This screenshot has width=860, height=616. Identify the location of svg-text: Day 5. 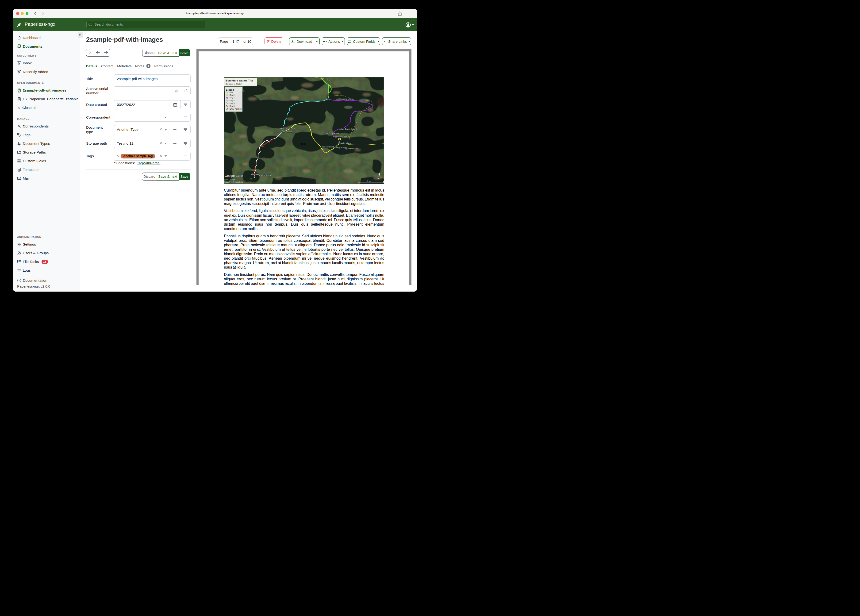
(232, 103).